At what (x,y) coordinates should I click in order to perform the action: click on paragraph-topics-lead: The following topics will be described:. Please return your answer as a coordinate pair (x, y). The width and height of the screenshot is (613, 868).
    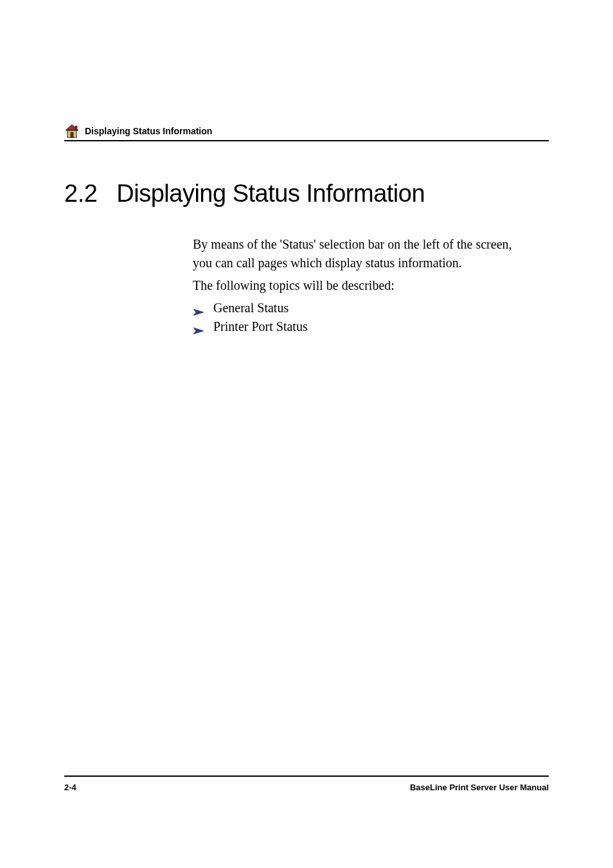
    Looking at the image, I should click on (361, 285).